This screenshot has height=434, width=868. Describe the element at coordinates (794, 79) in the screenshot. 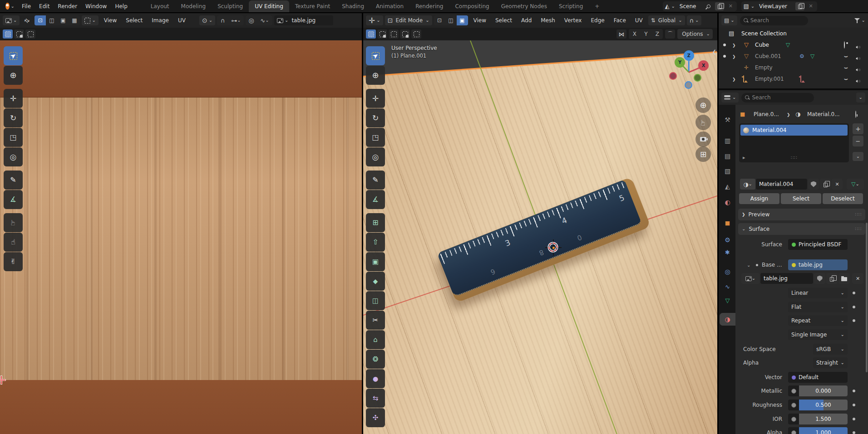

I see `outliner-row-empty-001: Empty.001` at that location.